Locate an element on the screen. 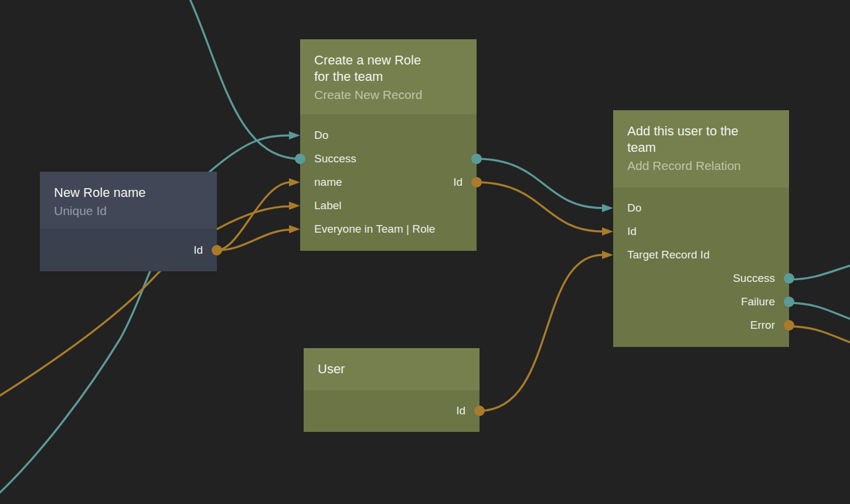  connection-user-id-to-add-target-record-id is located at coordinates (541, 333).